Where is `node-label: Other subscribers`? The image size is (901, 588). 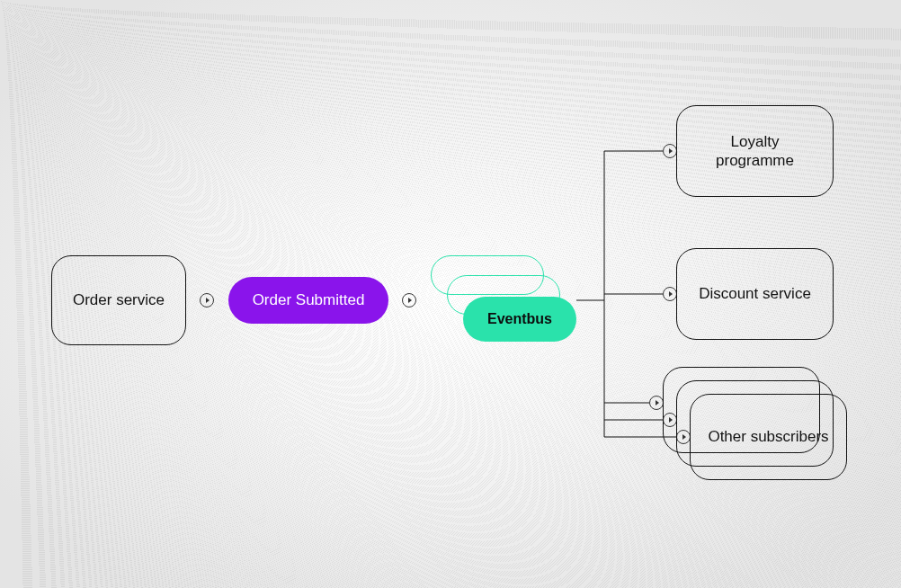 node-label: Other subscribers is located at coordinates (768, 437).